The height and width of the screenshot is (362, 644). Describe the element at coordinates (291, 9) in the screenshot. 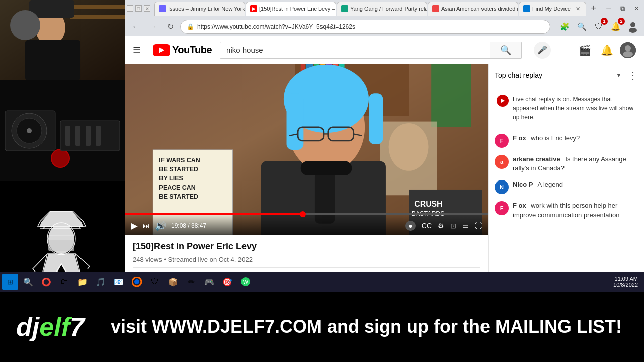

I see `tab-youtube-active: ▶ [150]Rest in Power Eric Levy – Yo... ✕` at that location.